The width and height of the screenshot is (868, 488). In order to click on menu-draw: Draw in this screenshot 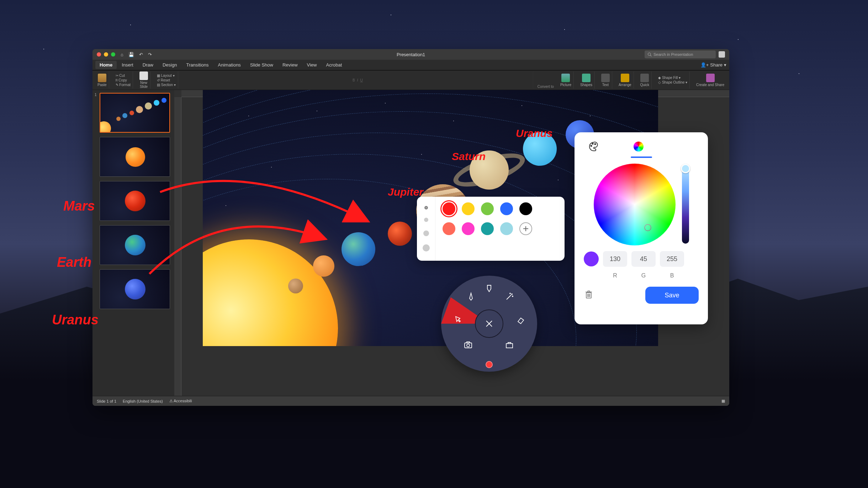, I will do `click(148, 65)`.